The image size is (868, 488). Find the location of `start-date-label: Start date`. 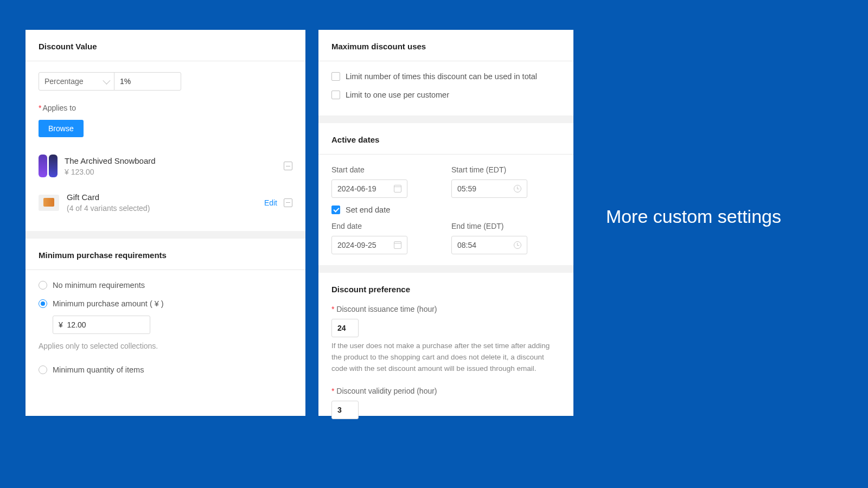

start-date-label: Start date is located at coordinates (386, 170).